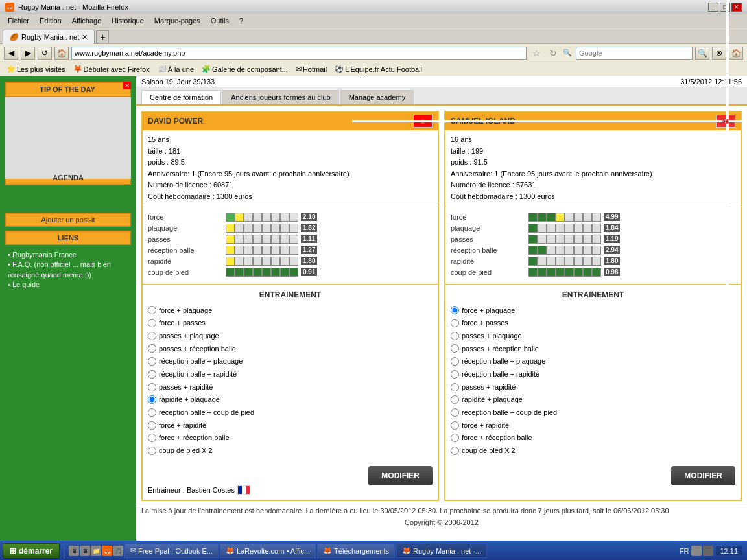 This screenshot has height=560, width=747. I want to click on training-option-david-9: réception balle + coup de pied, so click(290, 412).